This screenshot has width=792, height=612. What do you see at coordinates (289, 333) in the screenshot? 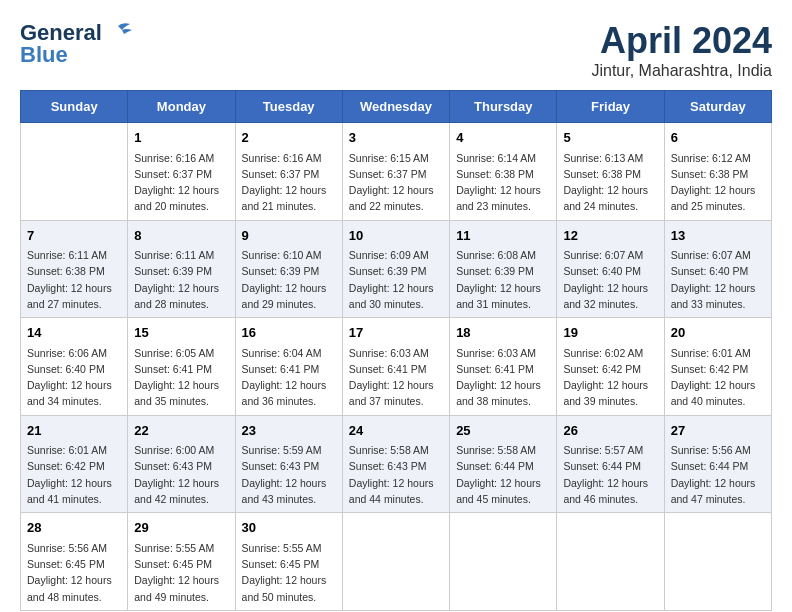
I see `day-number: 16` at bounding box center [289, 333].